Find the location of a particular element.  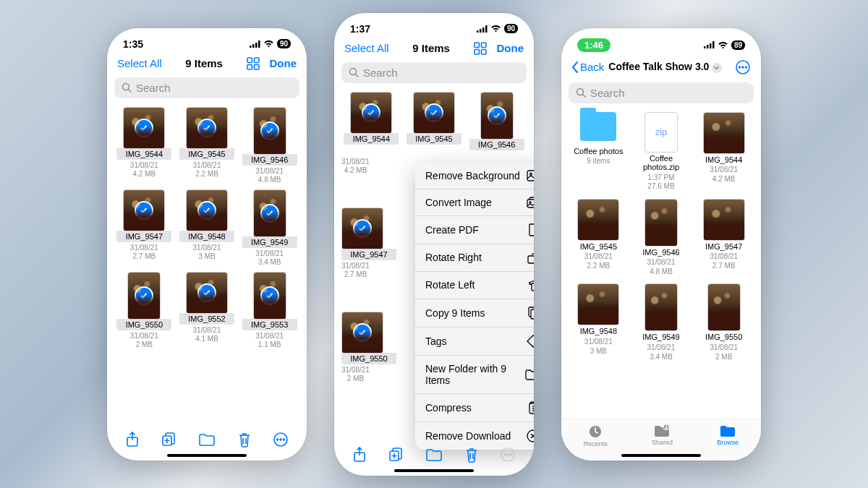

wifi-icon is located at coordinates (269, 43).